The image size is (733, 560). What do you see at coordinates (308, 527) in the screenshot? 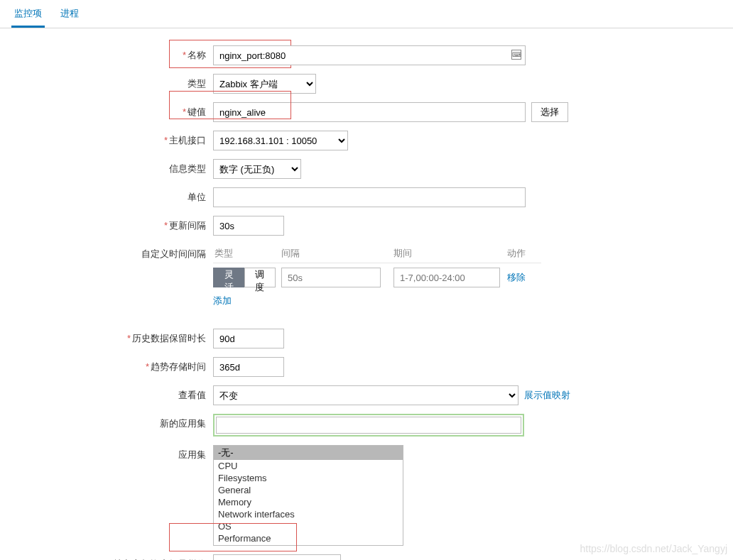
I see `list-item: OS` at bounding box center [308, 527].